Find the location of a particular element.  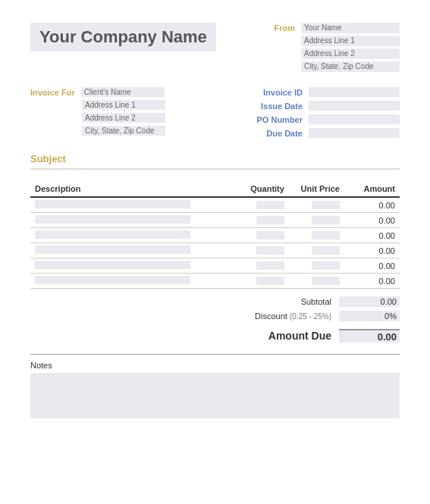

po-number-field is located at coordinates (354, 120).